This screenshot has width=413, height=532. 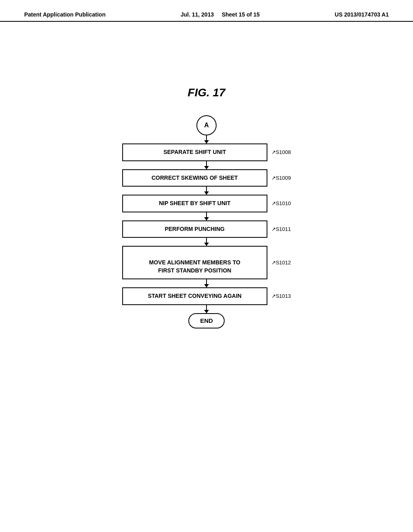 What do you see at coordinates (206, 321) in the screenshot?
I see `end-node: END` at bounding box center [206, 321].